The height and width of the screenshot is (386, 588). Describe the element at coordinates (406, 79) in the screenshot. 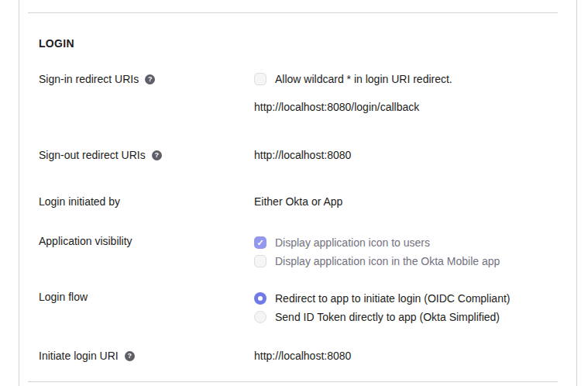

I see `wildcard-checkbox-option: Allow wildcard * in login URI redirect.` at that location.